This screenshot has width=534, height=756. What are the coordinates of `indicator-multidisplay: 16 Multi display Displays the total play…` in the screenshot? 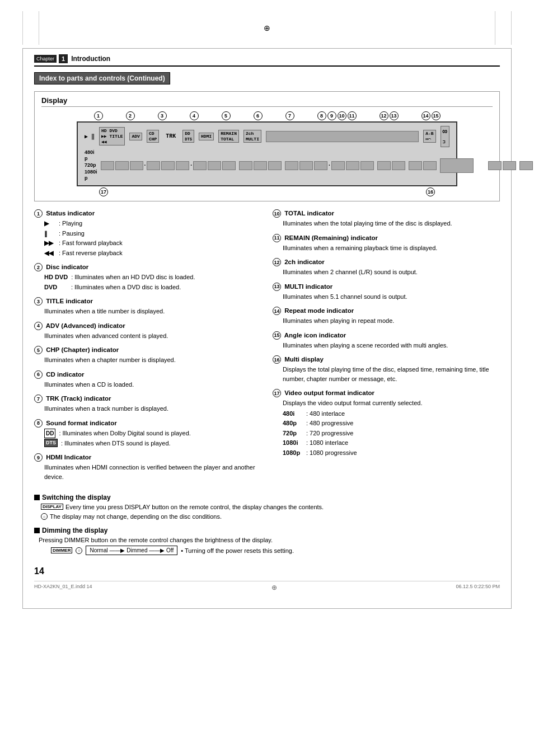 It's located at (386, 369).